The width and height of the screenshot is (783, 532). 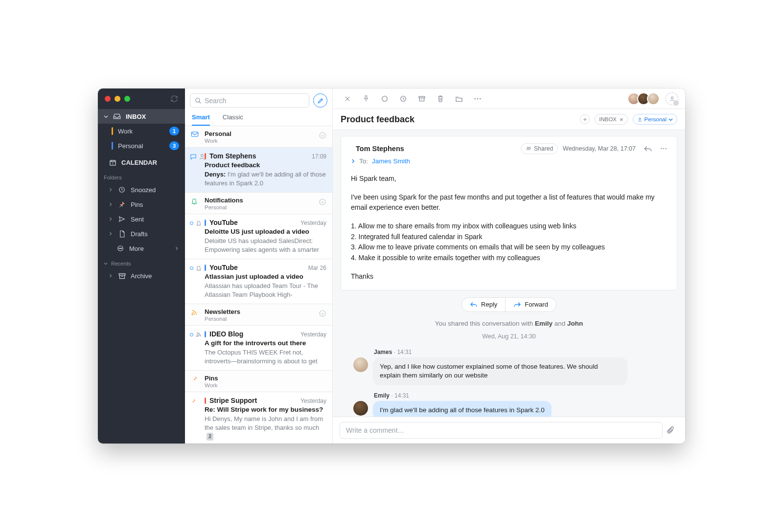 What do you see at coordinates (265, 200) in the screenshot?
I see `group-title: Notifications` at bounding box center [265, 200].